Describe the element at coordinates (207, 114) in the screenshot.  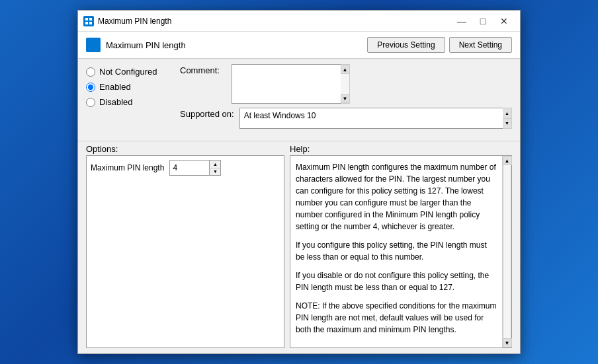
I see `supported-label: Supported on:` at that location.